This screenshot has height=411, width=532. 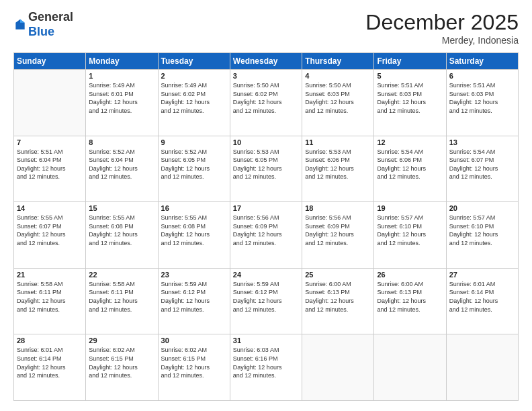 What do you see at coordinates (122, 368) in the screenshot?
I see `calendar-cell: 29Sunrise: 6:02 AM Sunset: 6:15 PM Dayli…` at bounding box center [122, 368].